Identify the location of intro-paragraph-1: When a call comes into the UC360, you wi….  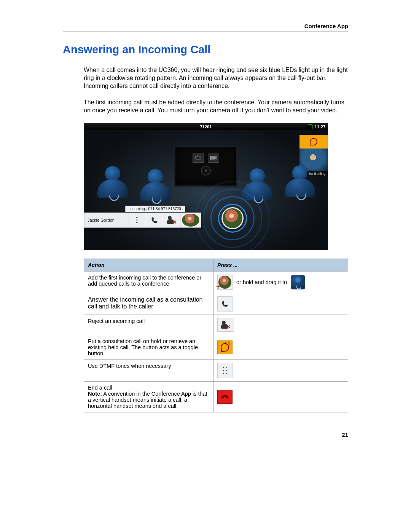
(216, 78).